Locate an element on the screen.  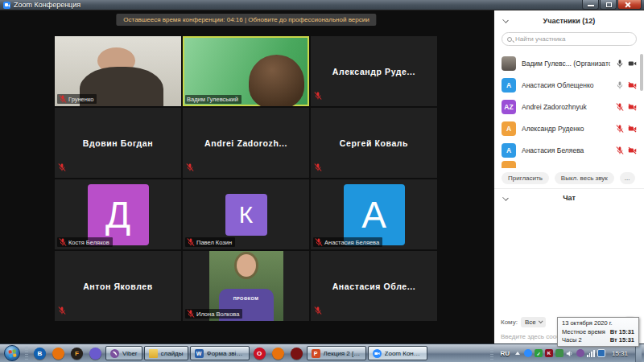
chat-header: Чат is located at coordinates (569, 198).